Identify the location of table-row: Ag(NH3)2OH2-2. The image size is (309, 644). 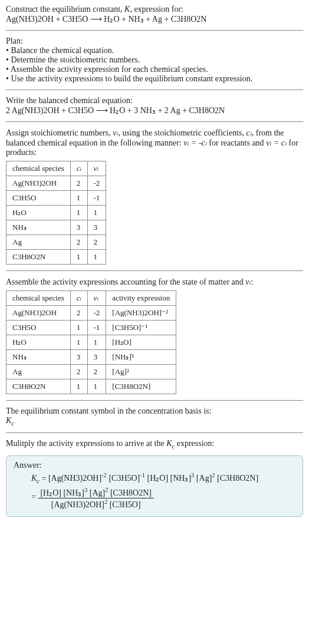
(57, 184).